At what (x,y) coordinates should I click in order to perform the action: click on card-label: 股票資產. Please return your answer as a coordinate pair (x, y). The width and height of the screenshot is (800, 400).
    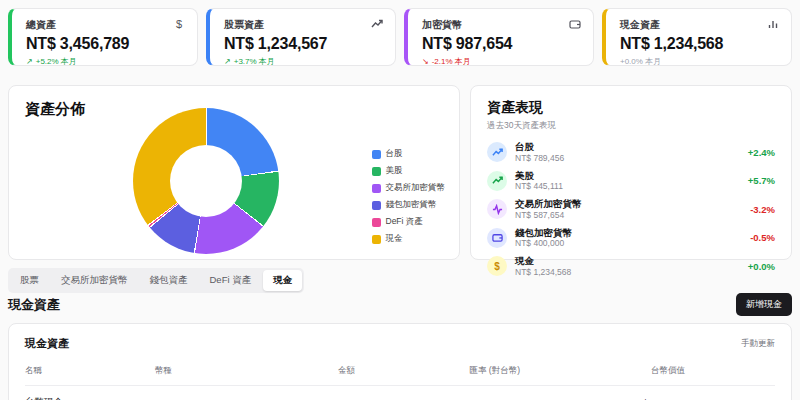
    Looking at the image, I should click on (304, 25).